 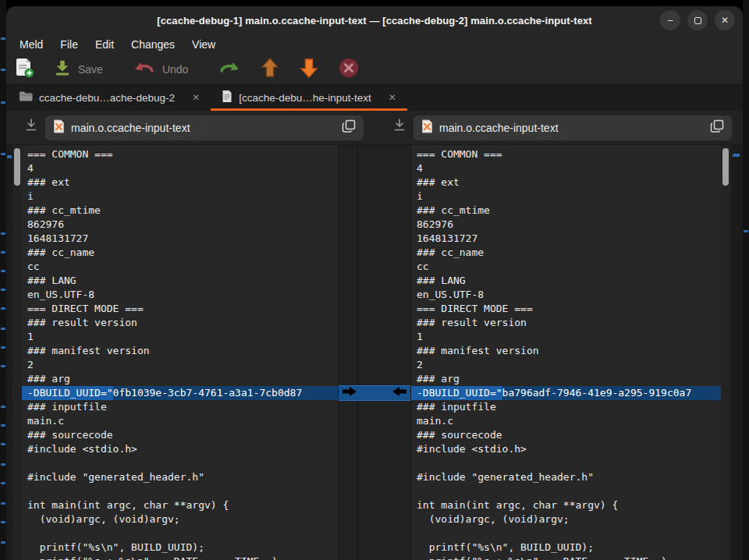 What do you see at coordinates (374, 20) in the screenshot?
I see `window-title: [ccache-debug-1] main.o.ccache-input-tex…` at bounding box center [374, 20].